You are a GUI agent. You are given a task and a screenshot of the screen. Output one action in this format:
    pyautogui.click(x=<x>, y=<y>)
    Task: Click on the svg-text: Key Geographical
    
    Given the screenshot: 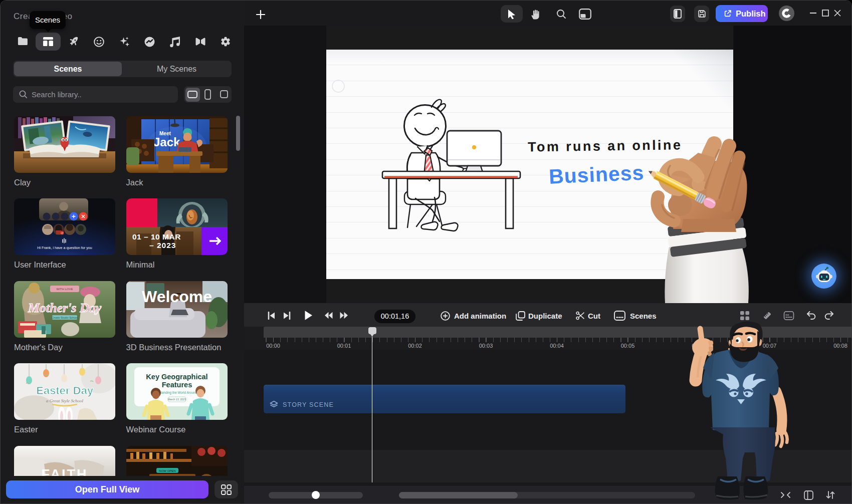 What is the action you would take?
    pyautogui.click(x=176, y=377)
    